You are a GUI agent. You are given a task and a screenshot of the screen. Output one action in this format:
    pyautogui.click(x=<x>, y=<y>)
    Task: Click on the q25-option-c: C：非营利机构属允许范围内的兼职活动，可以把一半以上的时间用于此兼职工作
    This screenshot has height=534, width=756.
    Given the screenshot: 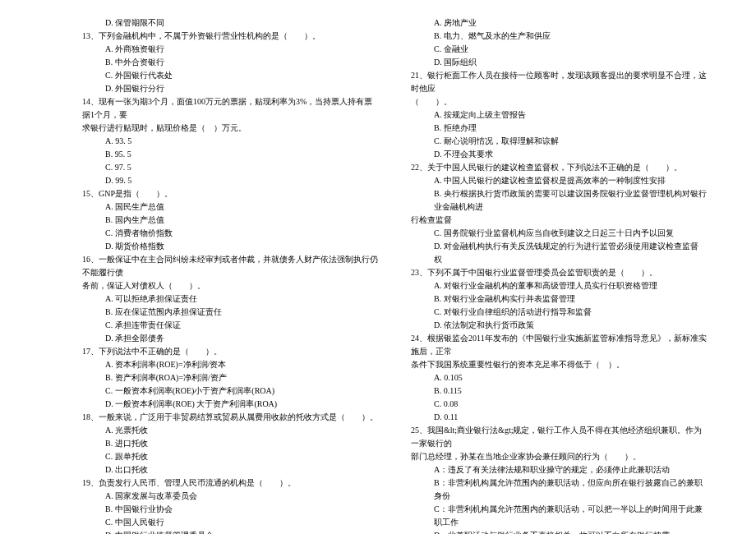 What is the action you would take?
    pyautogui.click(x=559, y=516)
    